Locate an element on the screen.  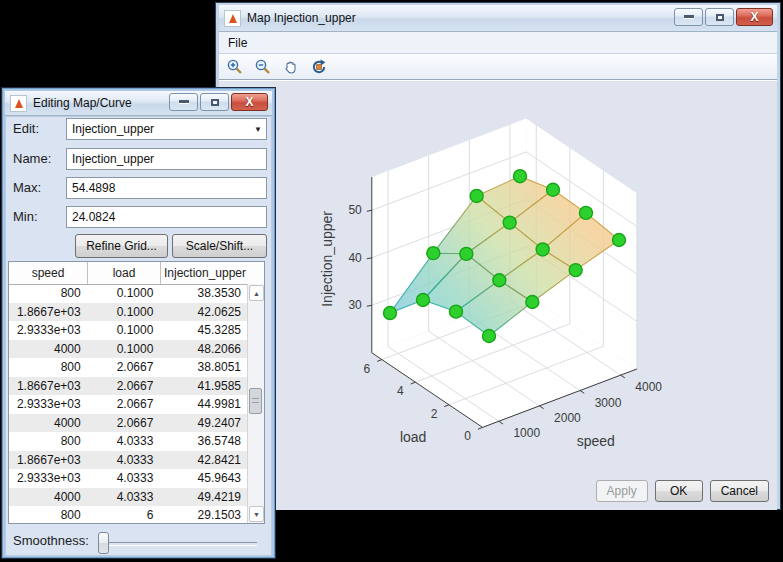
table-row: 2.9333e+034.033345.9643 is located at coordinates (128, 478).